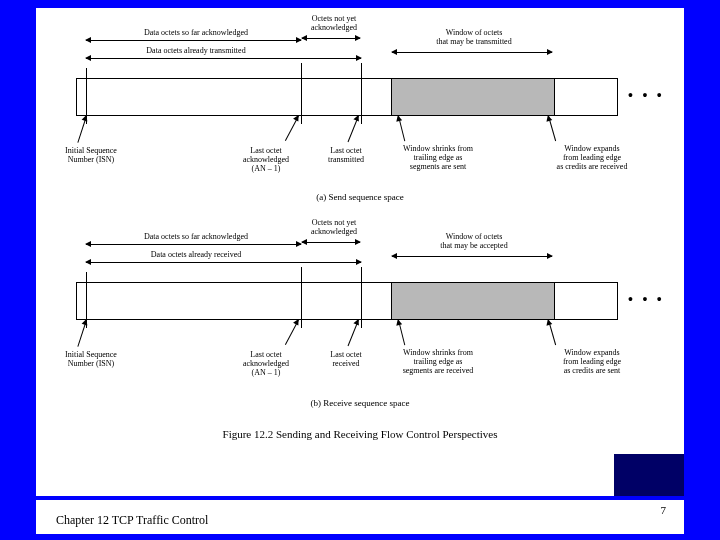 The image size is (720, 540). I want to click on send-call-lastxmit, so click(354, 129).